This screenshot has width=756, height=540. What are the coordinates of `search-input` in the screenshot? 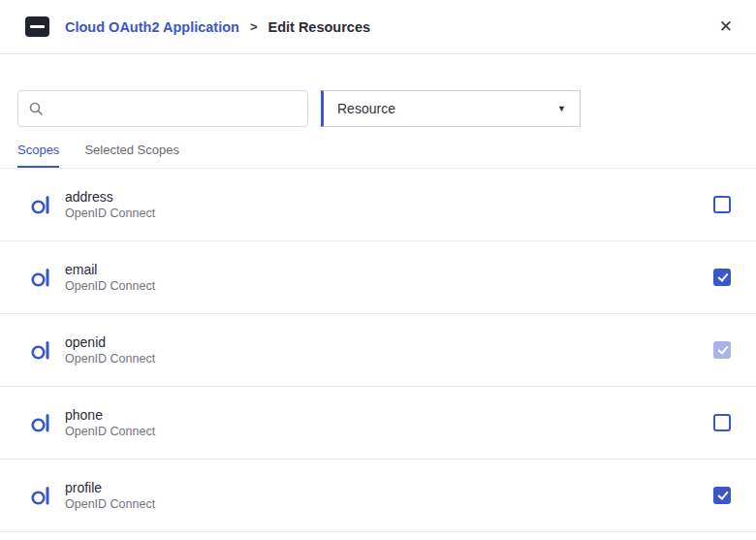 It's located at (174, 109).